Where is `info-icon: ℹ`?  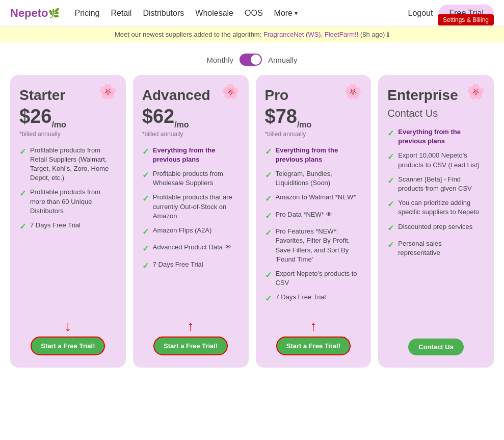 info-icon: ℹ is located at coordinates (388, 35).